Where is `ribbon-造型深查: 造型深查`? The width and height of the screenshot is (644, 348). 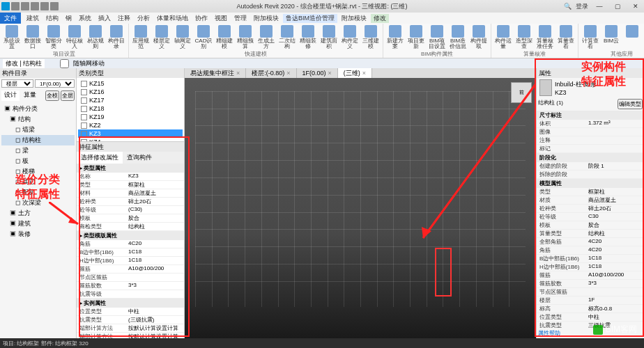
ribbon-造型深查: 造型深查 is located at coordinates (524, 38).